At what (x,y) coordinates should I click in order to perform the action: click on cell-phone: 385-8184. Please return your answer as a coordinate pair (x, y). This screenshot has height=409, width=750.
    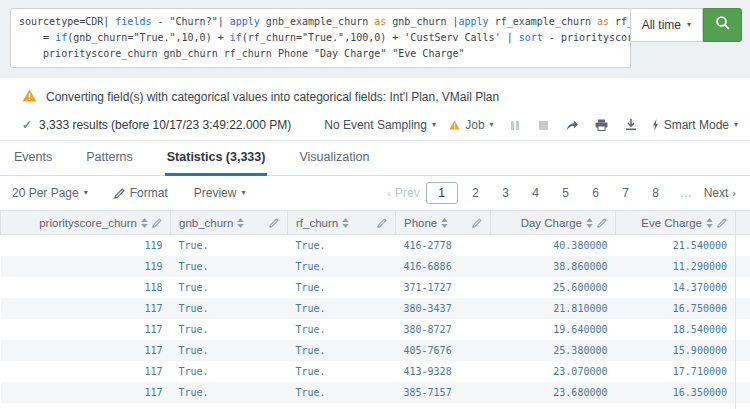
    Looking at the image, I should click on (444, 406).